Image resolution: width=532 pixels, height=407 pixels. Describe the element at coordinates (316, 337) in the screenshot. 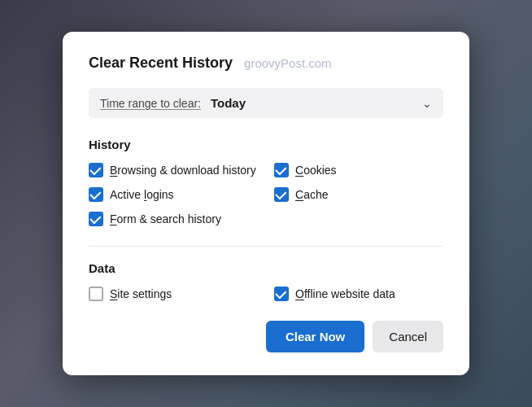

I see `clear-now-button: Clear Now` at that location.